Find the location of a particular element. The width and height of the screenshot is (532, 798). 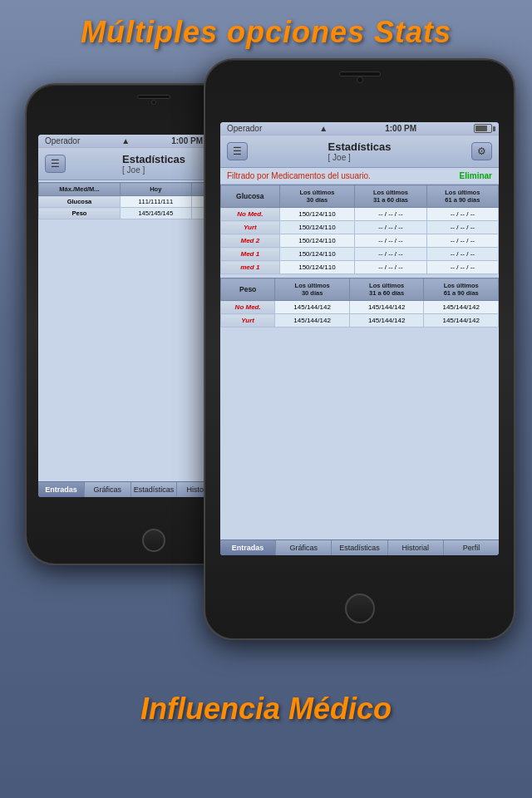

carrier-large: Operador is located at coordinates (244, 128).